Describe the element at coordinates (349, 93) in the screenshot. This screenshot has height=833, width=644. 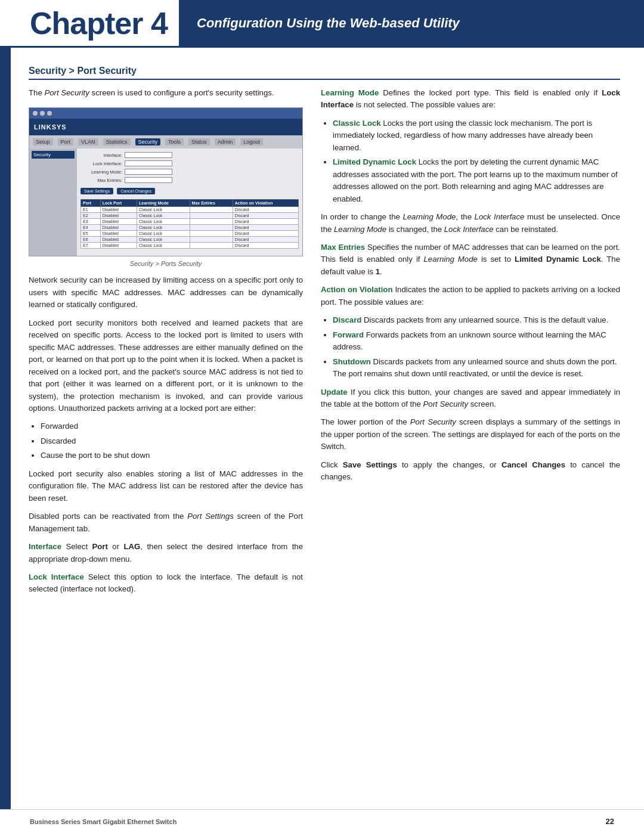
I see `learning-mode-term: Learning Mode` at that location.